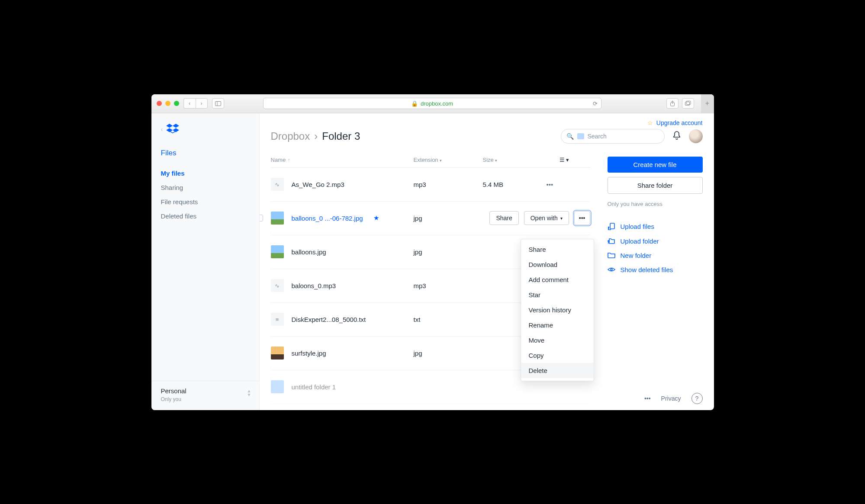 This screenshot has height=504, width=865. I want to click on column-headers: Name ↑ Extension ▾ Size ▾ ☰ ▾, so click(431, 162).